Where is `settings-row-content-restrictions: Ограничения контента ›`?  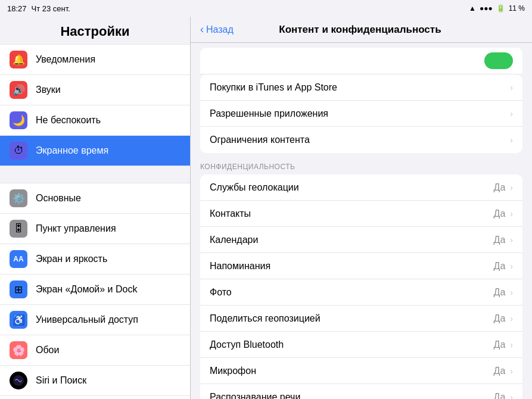 settings-row-content-restrictions: Ограничения контента › is located at coordinates (361, 140).